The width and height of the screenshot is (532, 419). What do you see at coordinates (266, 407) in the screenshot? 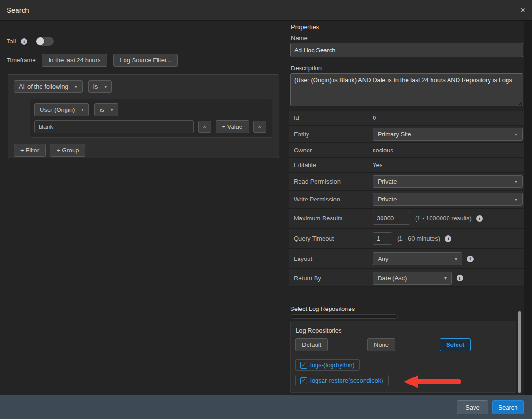
I see `dialog-footer: Save Search` at bounding box center [266, 407].